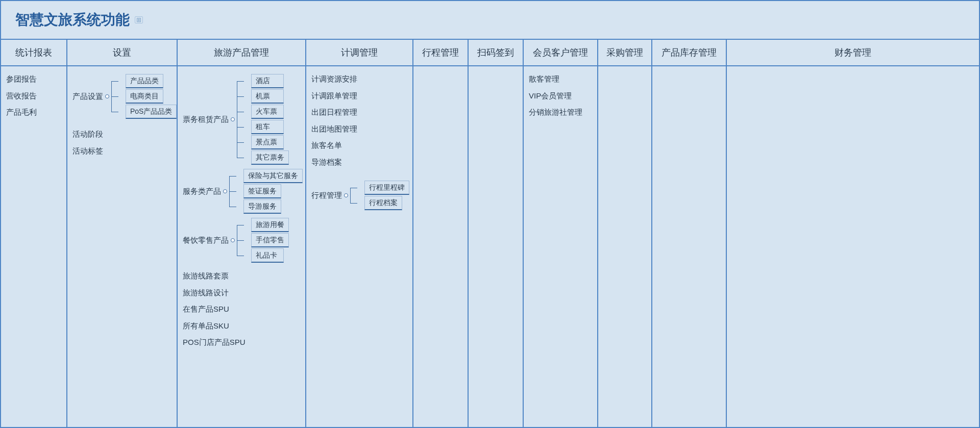  I want to click on item-pos-spu: POS门店产品SPU, so click(241, 343).